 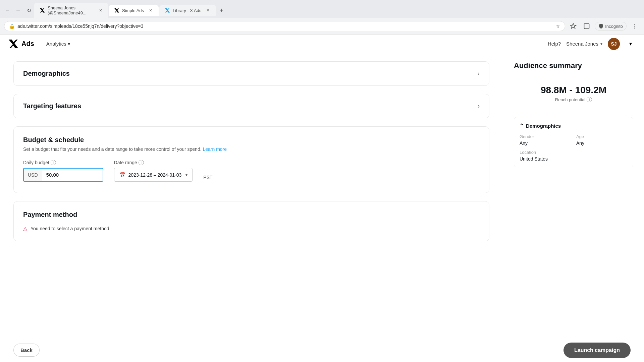 I want to click on reach-label: Reach potential i, so click(x=574, y=100).